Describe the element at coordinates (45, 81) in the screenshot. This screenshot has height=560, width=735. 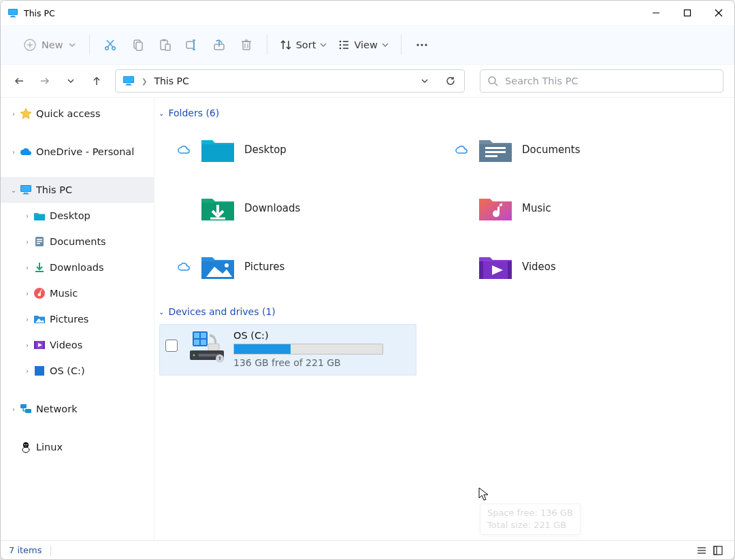
I see `forward-button` at that location.